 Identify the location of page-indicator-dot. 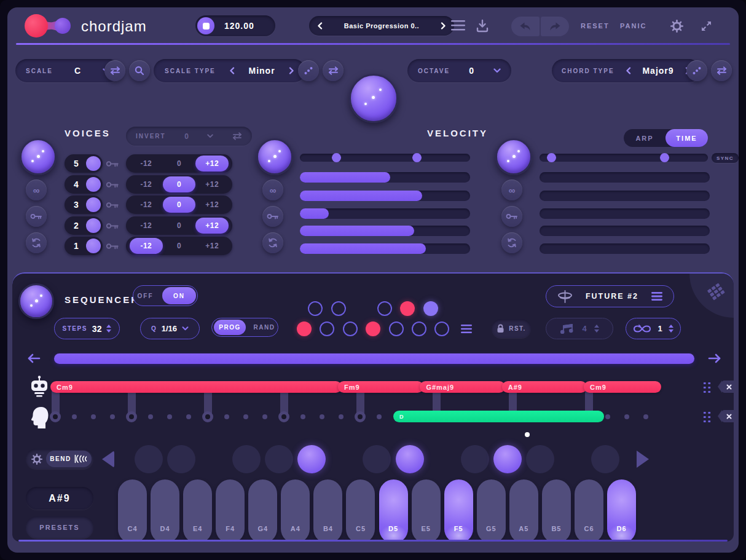
(527, 435).